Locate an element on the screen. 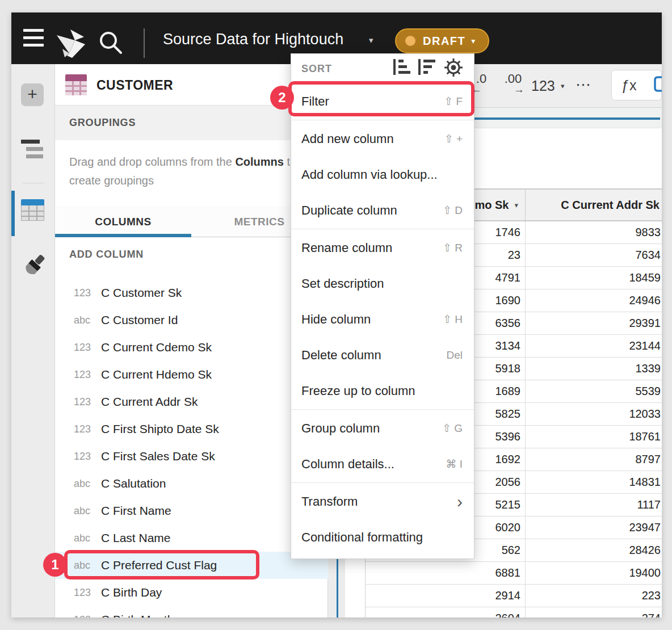 Image resolution: width=672 pixels, height=630 pixels. sort-ascending-icon is located at coordinates (402, 69).